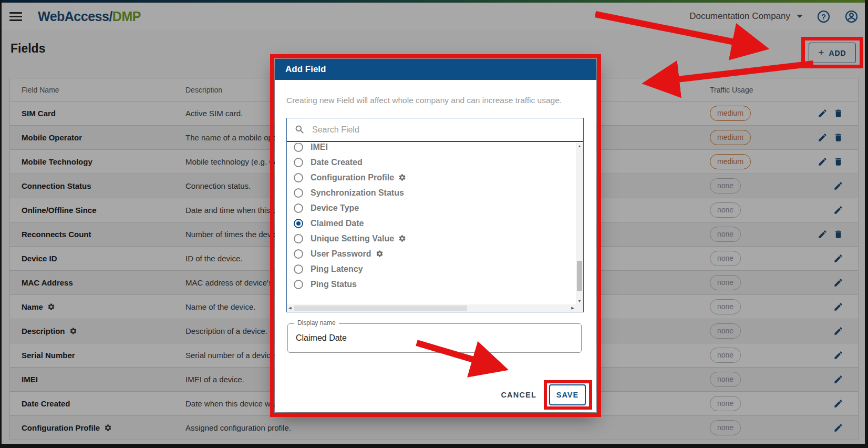 This screenshot has width=868, height=448. Describe the element at coordinates (435, 338) in the screenshot. I see `display-name-input` at that location.